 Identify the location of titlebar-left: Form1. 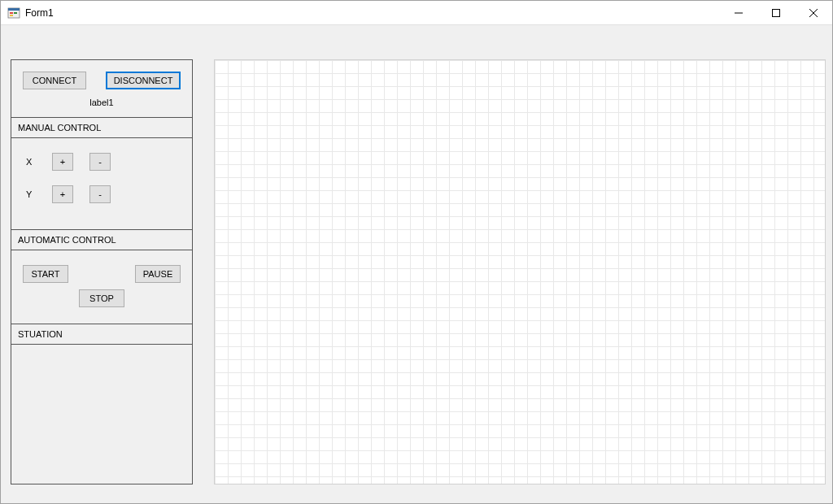
(31, 13).